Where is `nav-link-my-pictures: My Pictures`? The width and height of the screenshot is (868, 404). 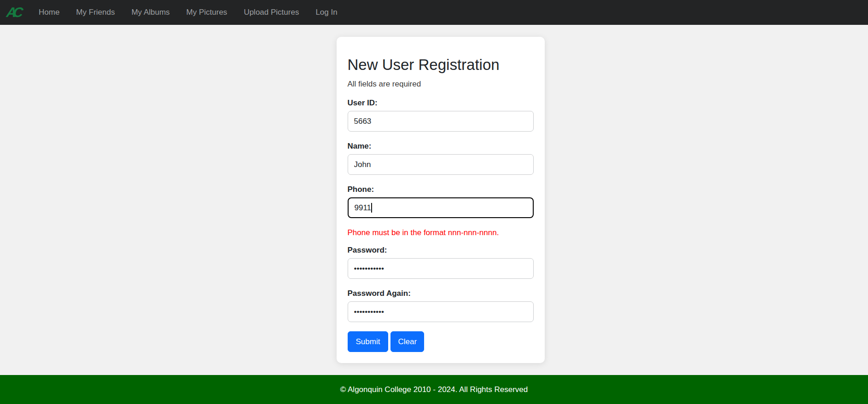
nav-link-my-pictures: My Pictures is located at coordinates (207, 12).